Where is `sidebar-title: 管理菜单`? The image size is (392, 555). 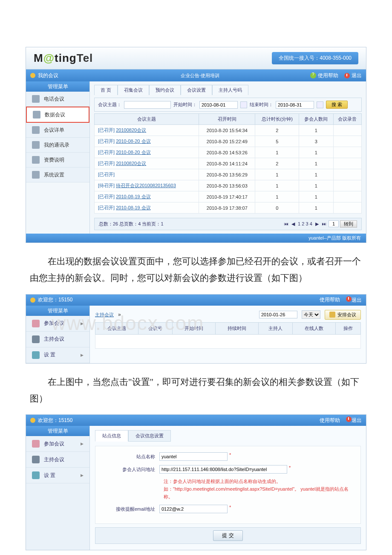 sidebar-title: 管理菜单 is located at coordinates (58, 431).